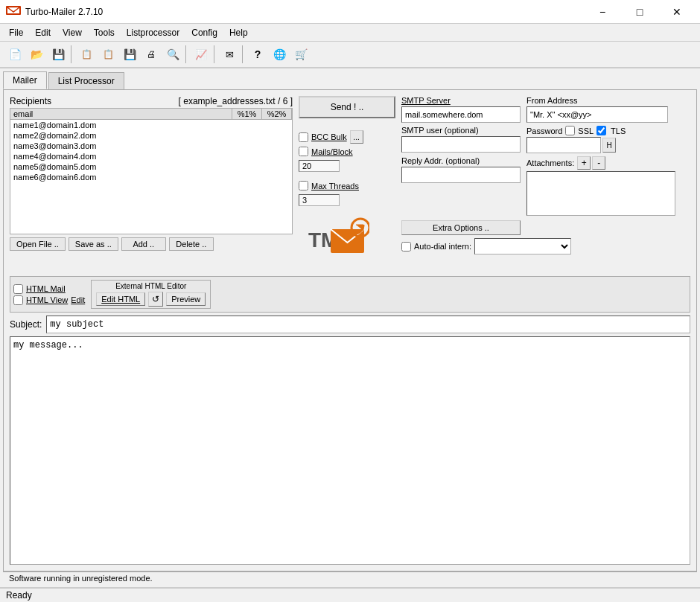  What do you see at coordinates (121, 299) in the screenshot?
I see `edit-html-button: Edit HTML` at bounding box center [121, 299].